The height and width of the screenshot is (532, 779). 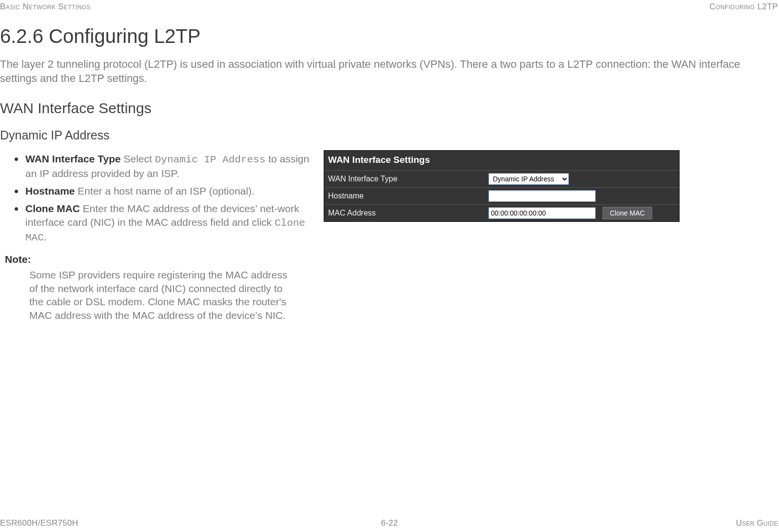 What do you see at coordinates (627, 213) in the screenshot?
I see `clone-mac-button: Clone MAC` at bounding box center [627, 213].